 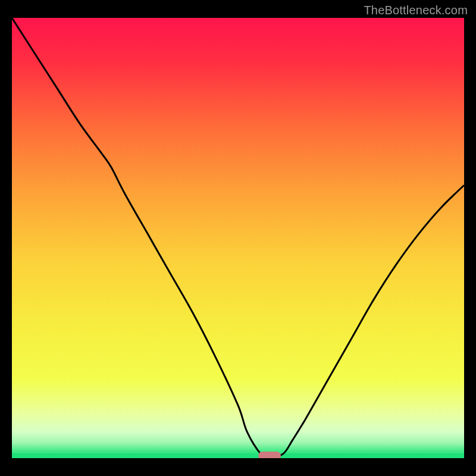 I want to click on watermark-text: TheBottleneck.com, so click(x=415, y=11).